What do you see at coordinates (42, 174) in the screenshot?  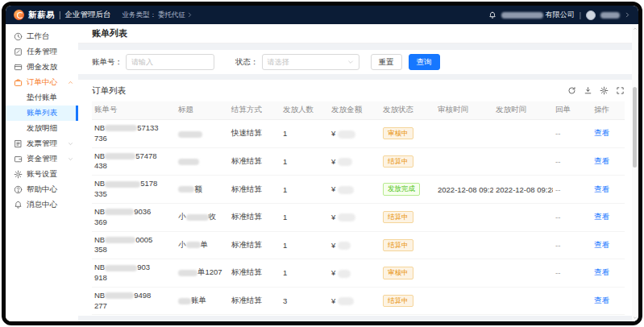 I see `sidebar-item-label: 账号设置` at bounding box center [42, 174].